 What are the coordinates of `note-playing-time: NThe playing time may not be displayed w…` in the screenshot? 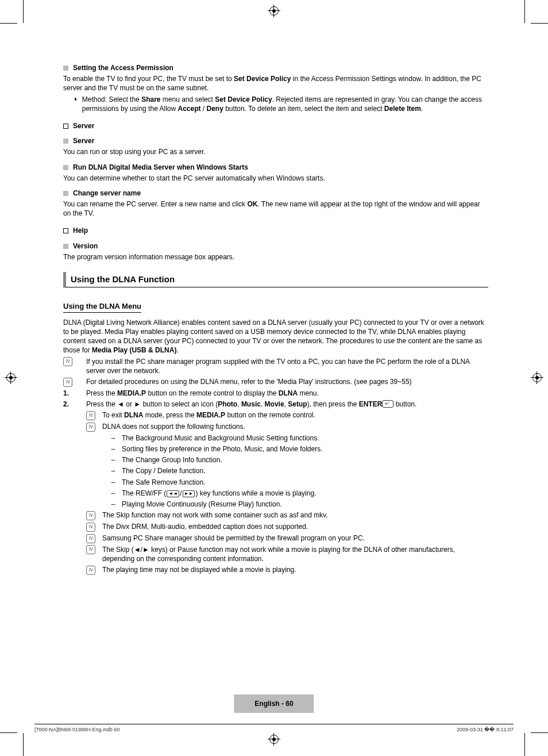 It's located at (287, 570).